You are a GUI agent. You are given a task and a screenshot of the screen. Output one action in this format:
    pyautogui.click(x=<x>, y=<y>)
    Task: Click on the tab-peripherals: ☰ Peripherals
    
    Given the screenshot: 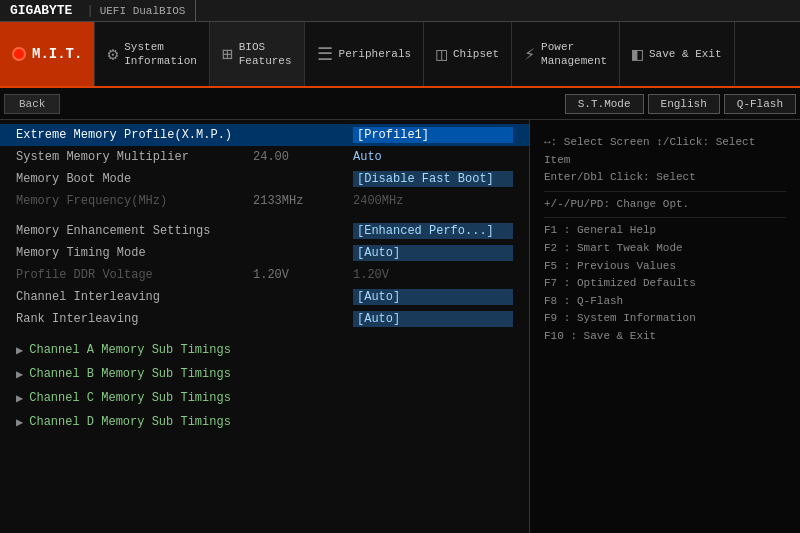 What is the action you would take?
    pyautogui.click(x=365, y=54)
    